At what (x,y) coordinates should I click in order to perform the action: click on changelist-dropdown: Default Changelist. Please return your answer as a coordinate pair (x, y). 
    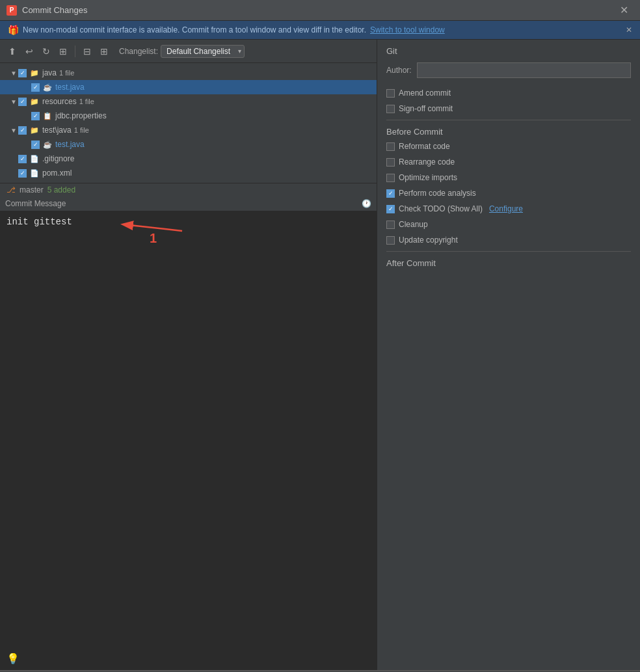
    Looking at the image, I should click on (203, 51).